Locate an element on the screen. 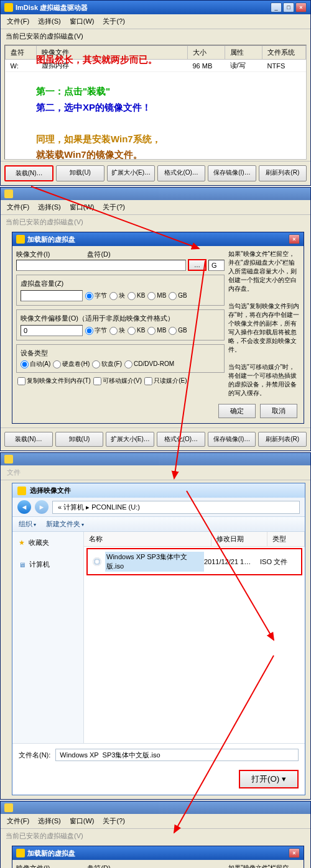 The height and width of the screenshot is (868, 311). unmount-button: 卸载(U) is located at coordinates (80, 173).